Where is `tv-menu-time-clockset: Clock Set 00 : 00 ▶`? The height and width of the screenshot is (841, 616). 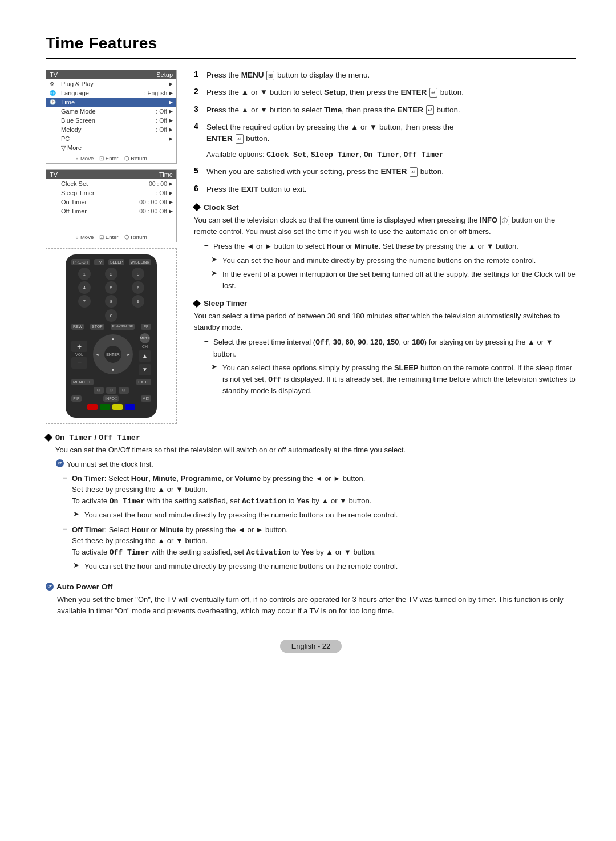
tv-menu-time-clockset: Clock Set 00 : 00 ▶ is located at coordinates (111, 184).